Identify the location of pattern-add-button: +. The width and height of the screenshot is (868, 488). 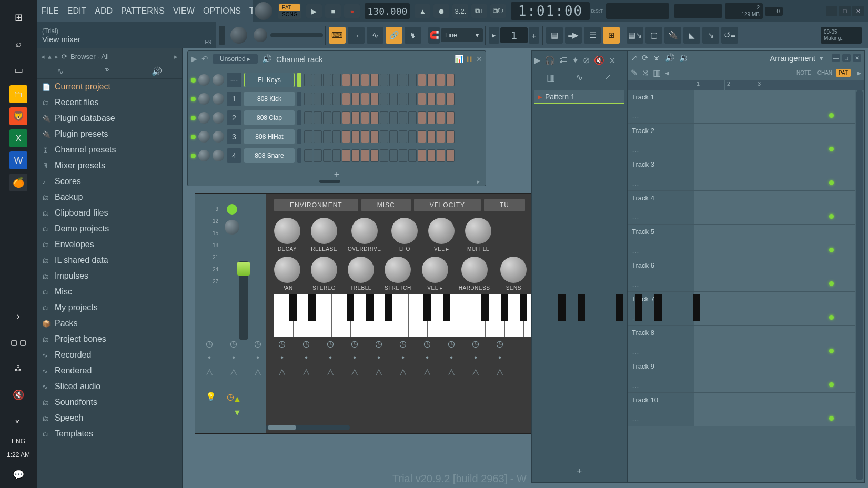
(534, 35).